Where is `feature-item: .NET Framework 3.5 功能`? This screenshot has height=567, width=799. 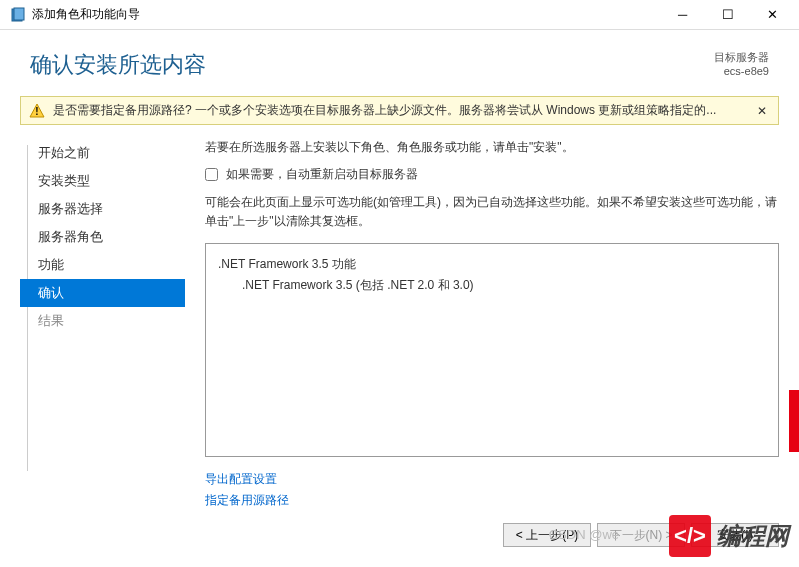
feature-item: .NET Framework 3.5 功能 is located at coordinates (492, 264).